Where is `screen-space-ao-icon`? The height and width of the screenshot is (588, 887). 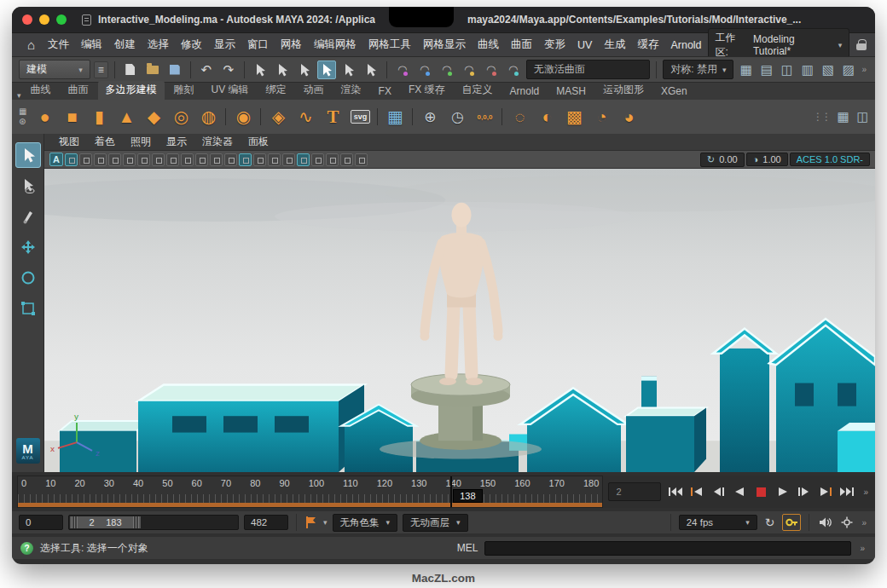
screen-space-ao-icon is located at coordinates (246, 160).